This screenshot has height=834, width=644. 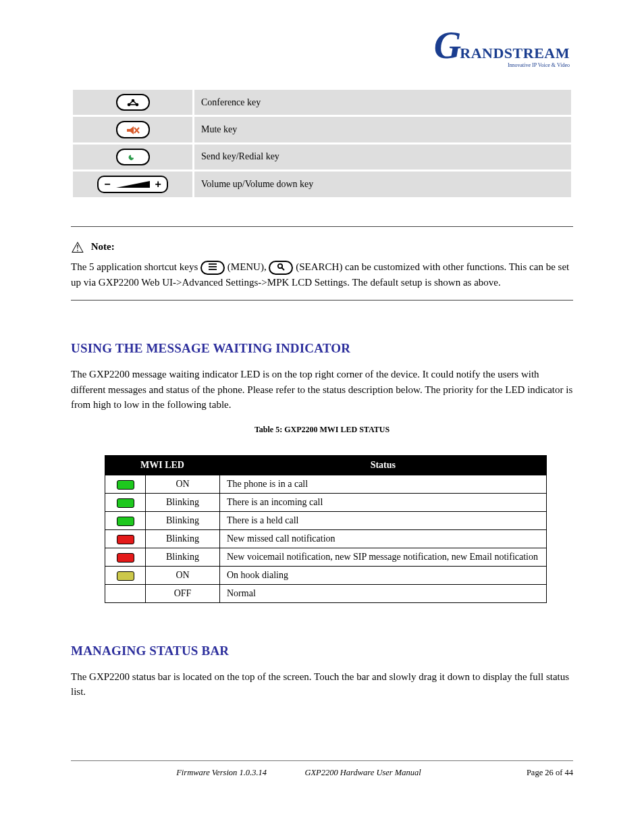 What do you see at coordinates (133, 184) in the screenshot?
I see `wedge-icon` at bounding box center [133, 184].